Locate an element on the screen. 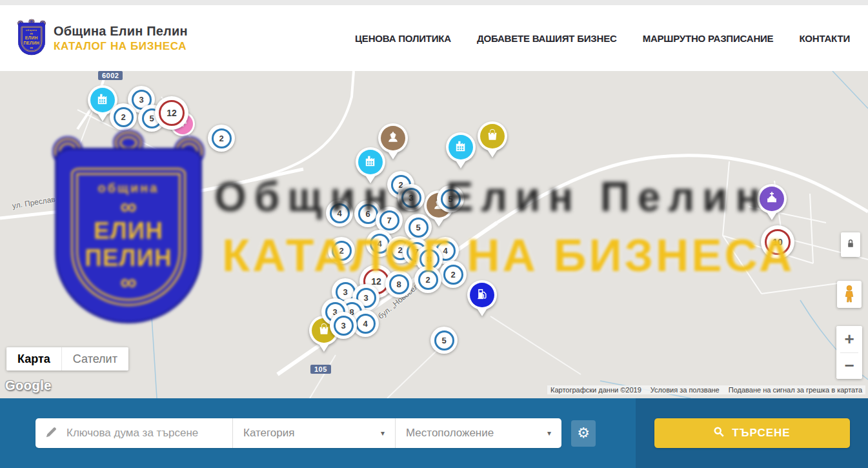 This screenshot has width=868, height=468. zoom-out-button: − is located at coordinates (849, 367).